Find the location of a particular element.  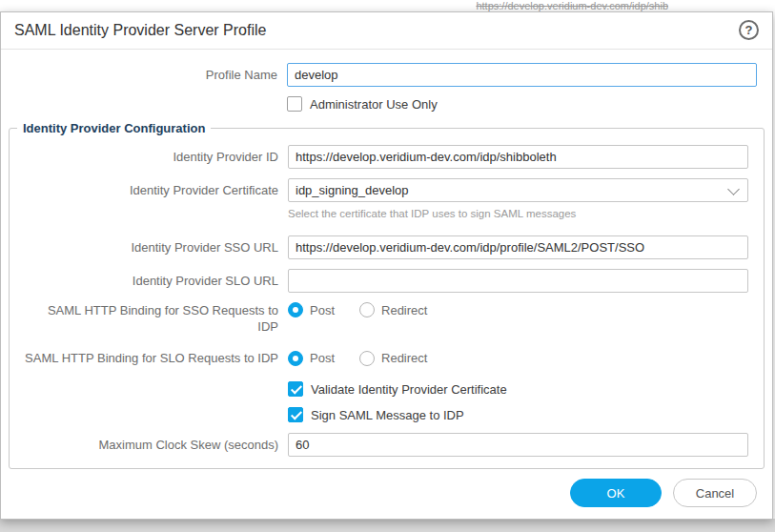

profile-name-row: Profile Name is located at coordinates (387, 74).